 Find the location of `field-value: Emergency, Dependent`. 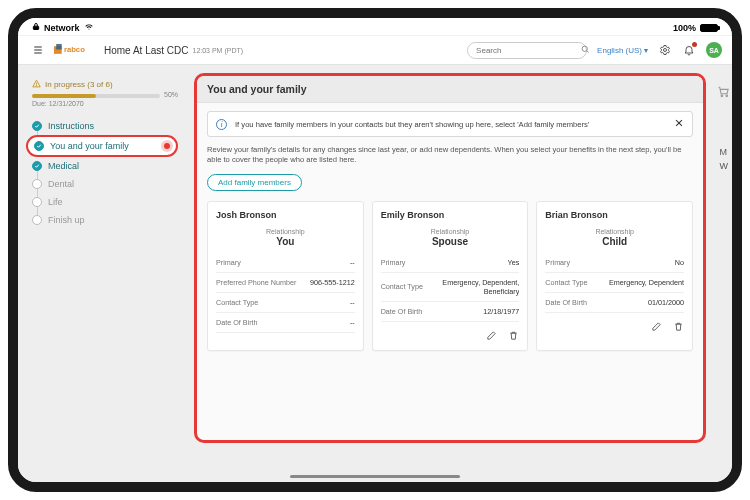

field-value: Emergency, Dependent is located at coordinates (646, 282).